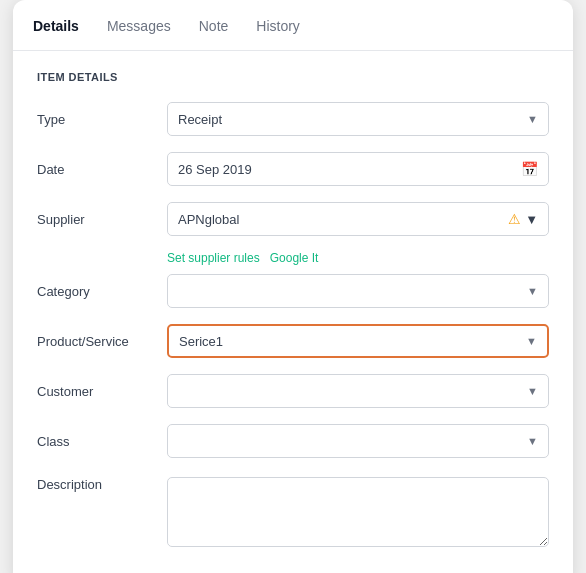 The width and height of the screenshot is (586, 573). I want to click on supplier-control: APNglobal ⚠ ▼, so click(358, 219).